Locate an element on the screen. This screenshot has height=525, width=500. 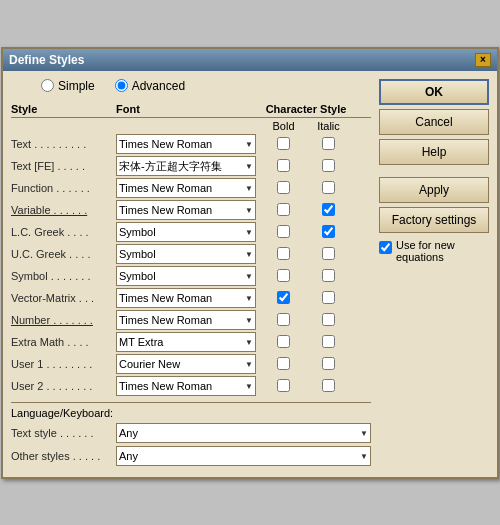
factory-button: Factory settings is located at coordinates (434, 220).